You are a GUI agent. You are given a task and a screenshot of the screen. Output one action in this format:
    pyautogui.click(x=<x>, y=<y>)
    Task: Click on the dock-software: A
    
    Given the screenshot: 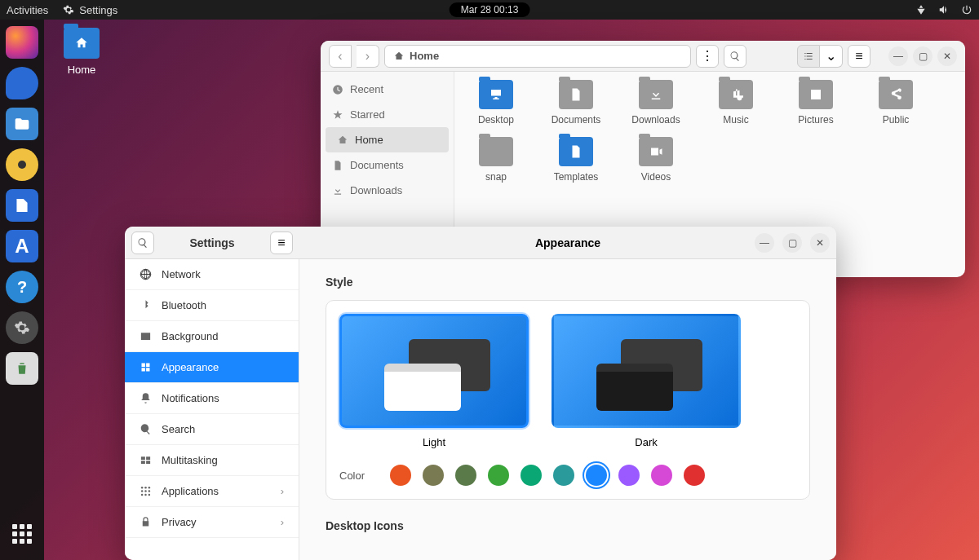 What is the action you would take?
    pyautogui.click(x=22, y=246)
    